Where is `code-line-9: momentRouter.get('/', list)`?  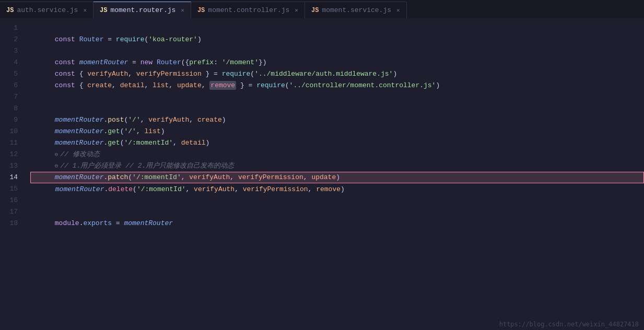
code-line-9: momentRouter.get('/', list) is located at coordinates (337, 120).